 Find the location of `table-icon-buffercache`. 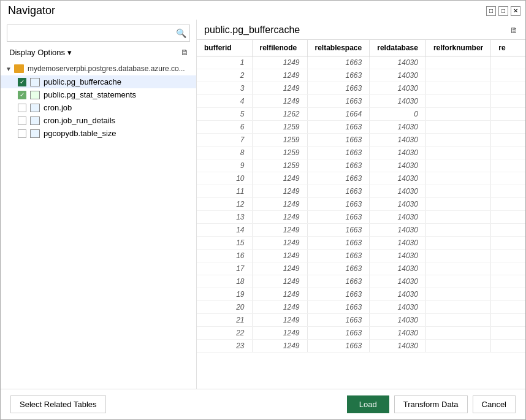

table-icon-buffercache is located at coordinates (35, 82).